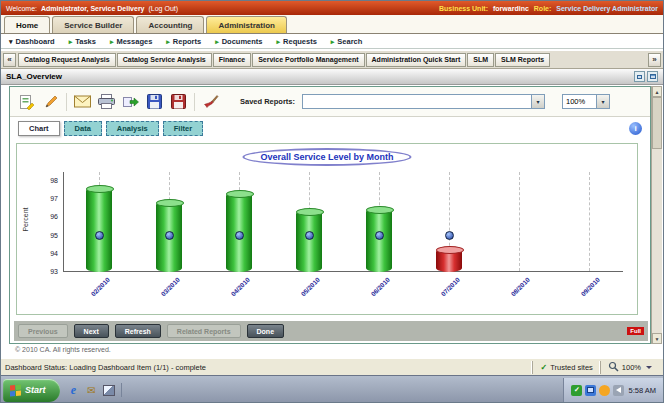 The width and height of the screenshot is (664, 403). Describe the element at coordinates (613, 390) in the screenshot. I see `system-tray: 5:58 AM` at that location.